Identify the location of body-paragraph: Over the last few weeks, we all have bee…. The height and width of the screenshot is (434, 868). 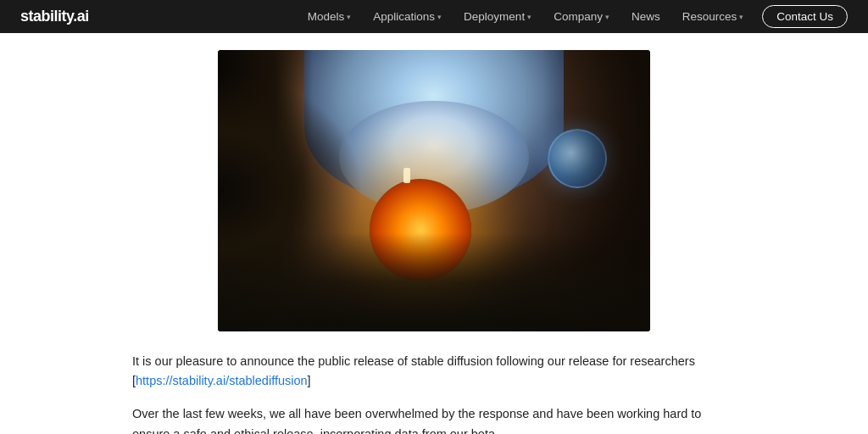
(434, 419).